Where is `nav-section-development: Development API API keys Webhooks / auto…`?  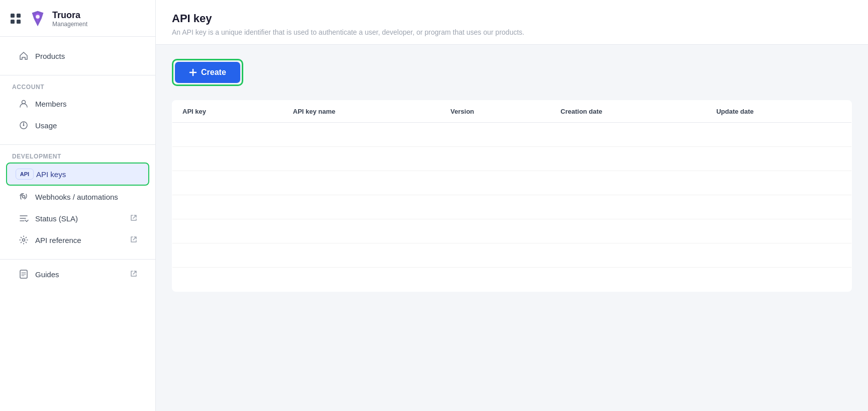
nav-section-development: Development API API keys Webhooks / auto… is located at coordinates (77, 202).